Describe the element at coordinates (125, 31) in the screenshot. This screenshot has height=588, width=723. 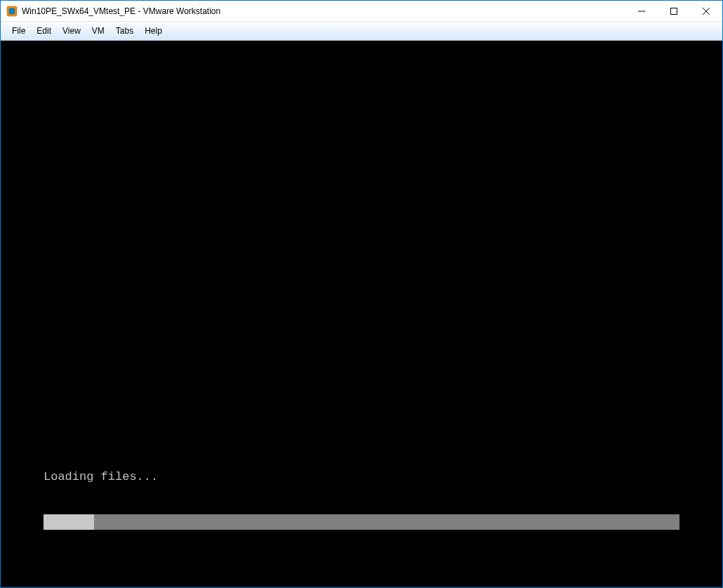
I see `menu-tabs: Tabs` at that location.